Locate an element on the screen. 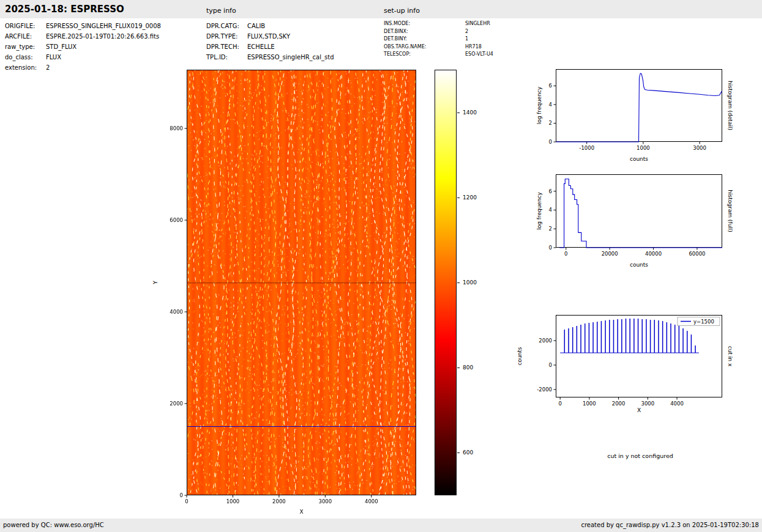 This screenshot has width=762, height=532. page-title: 2025-01-18: ESPRESSO is located at coordinates (65, 9).